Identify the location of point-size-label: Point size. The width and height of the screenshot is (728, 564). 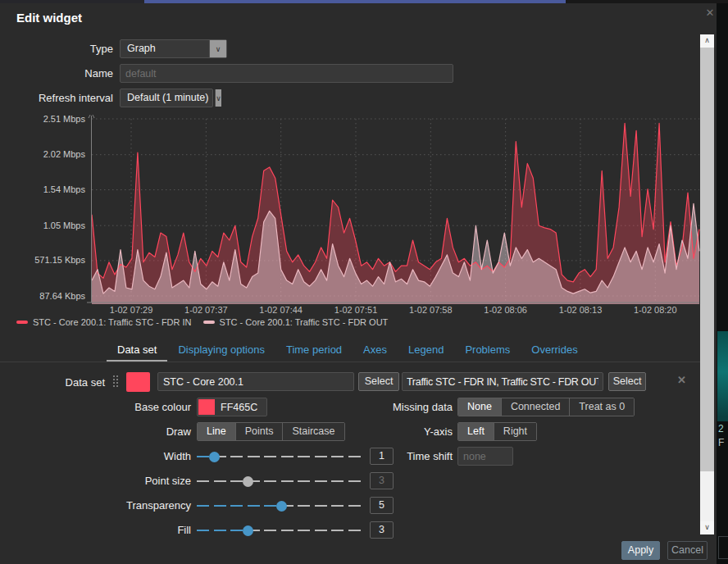
(121, 480).